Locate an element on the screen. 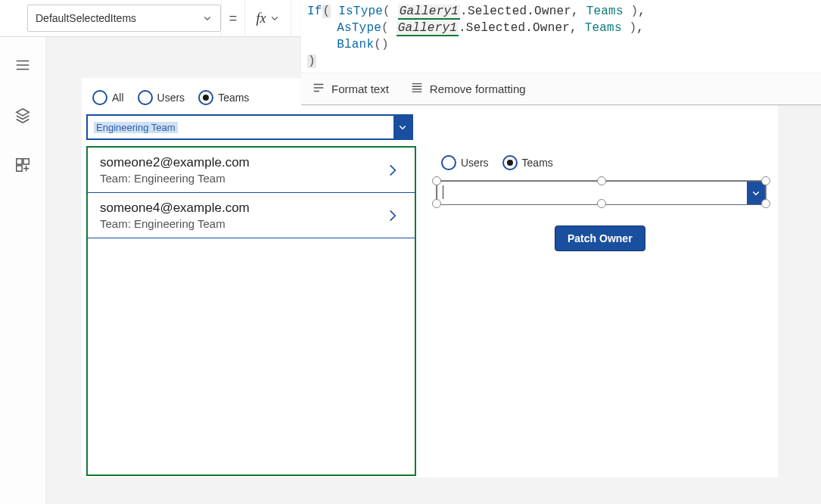 This screenshot has height=504, width=821. list-item-email: someone2@example.com is located at coordinates (175, 163).